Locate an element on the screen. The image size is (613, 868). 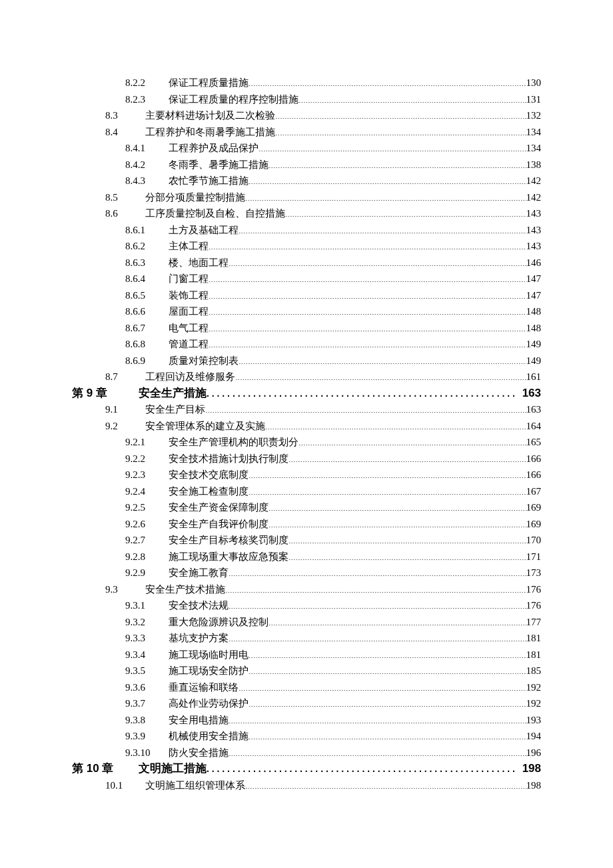
toc-entry-page: 169 is located at coordinates (534, 524).